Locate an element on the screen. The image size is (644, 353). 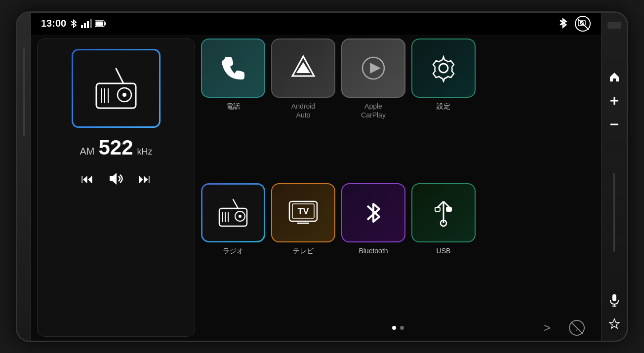
app-item-settings: 設定 is located at coordinates (443, 79).